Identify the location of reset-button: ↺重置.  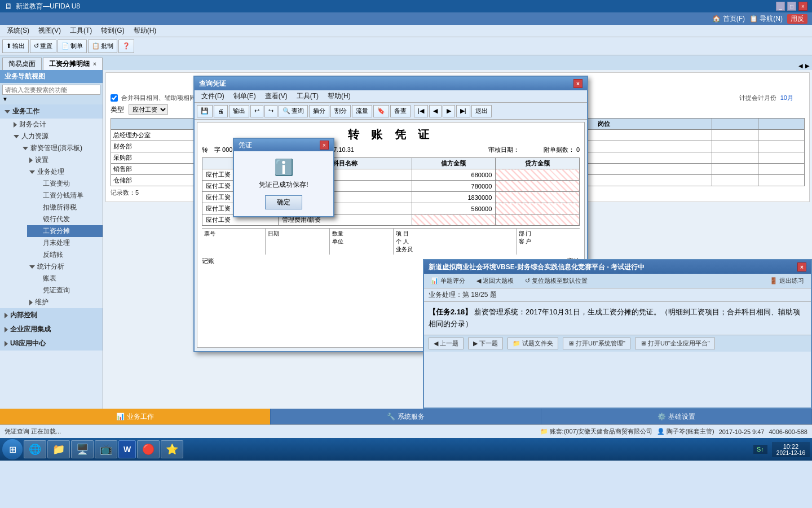
(43, 46).